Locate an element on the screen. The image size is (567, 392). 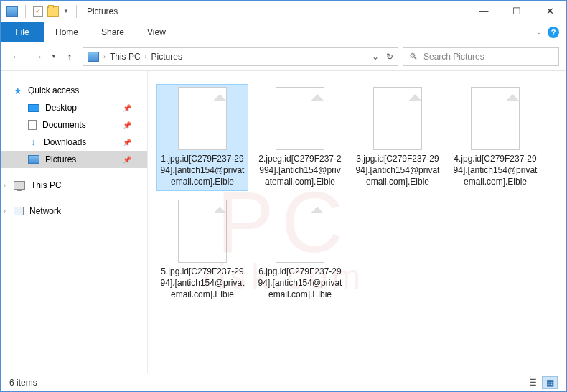
refresh-icon: ↻ is located at coordinates (390, 57).